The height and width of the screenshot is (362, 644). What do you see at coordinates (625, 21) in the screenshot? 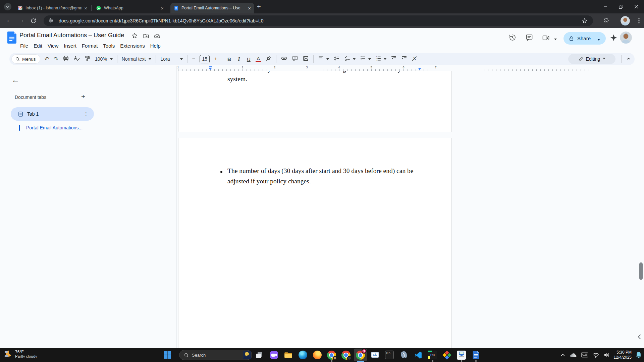
I see `browser-profile-avatar` at bounding box center [625, 21].